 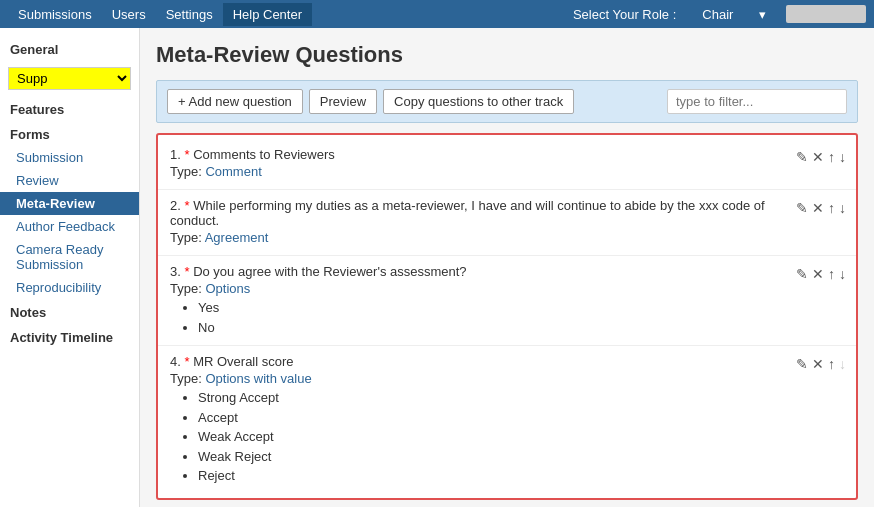 What do you see at coordinates (478, 272) in the screenshot?
I see `question-title-3: 3. * Do you agree with the Reviewer's as…` at bounding box center [478, 272].